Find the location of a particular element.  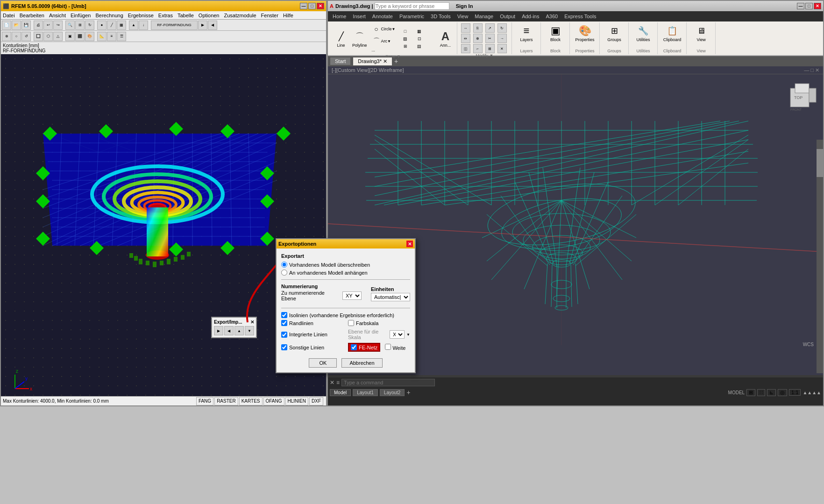

tb-save: 💾 is located at coordinates (26, 25).